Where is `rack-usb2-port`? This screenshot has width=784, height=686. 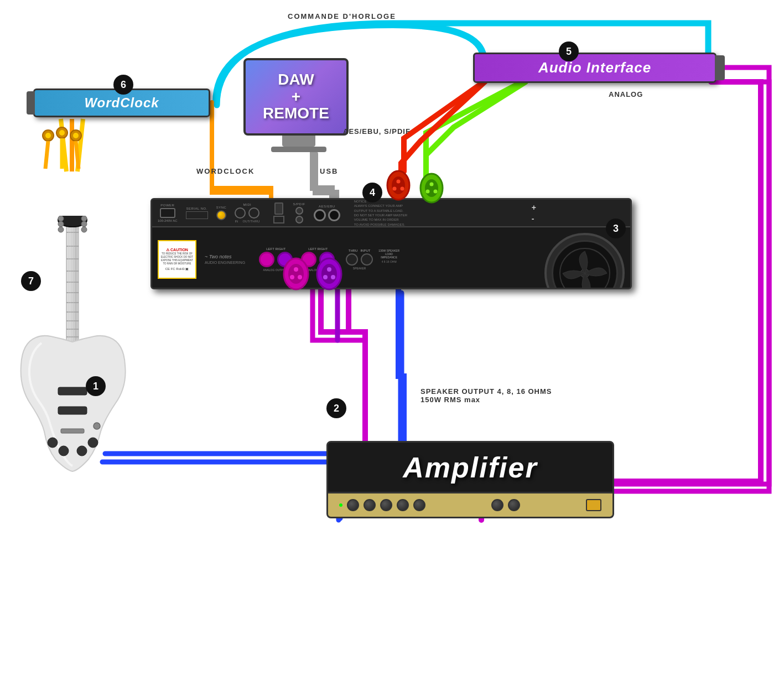 rack-usb2-port is located at coordinates (279, 220).